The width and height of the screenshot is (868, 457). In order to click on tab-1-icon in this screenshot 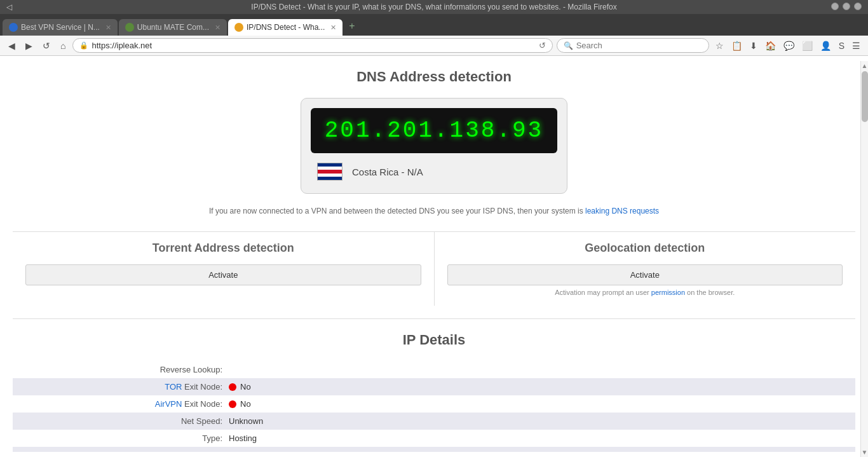, I will do `click(13, 27)`.